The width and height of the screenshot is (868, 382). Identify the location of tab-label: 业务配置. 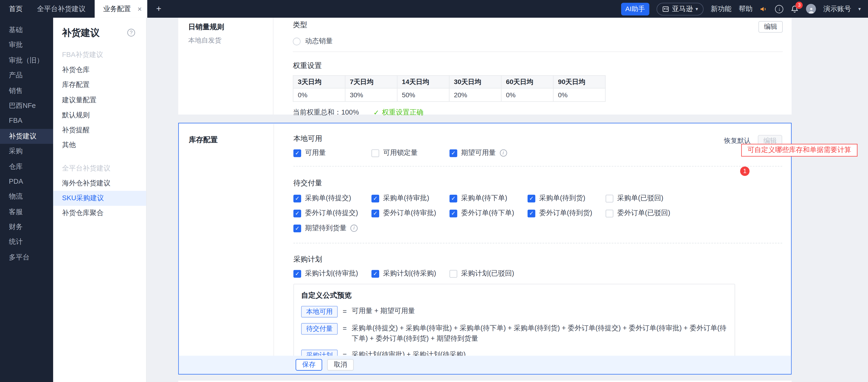
(117, 9).